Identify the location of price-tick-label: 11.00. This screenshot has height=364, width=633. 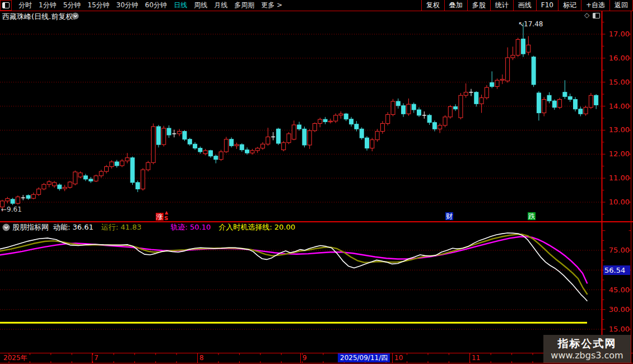
(617, 178).